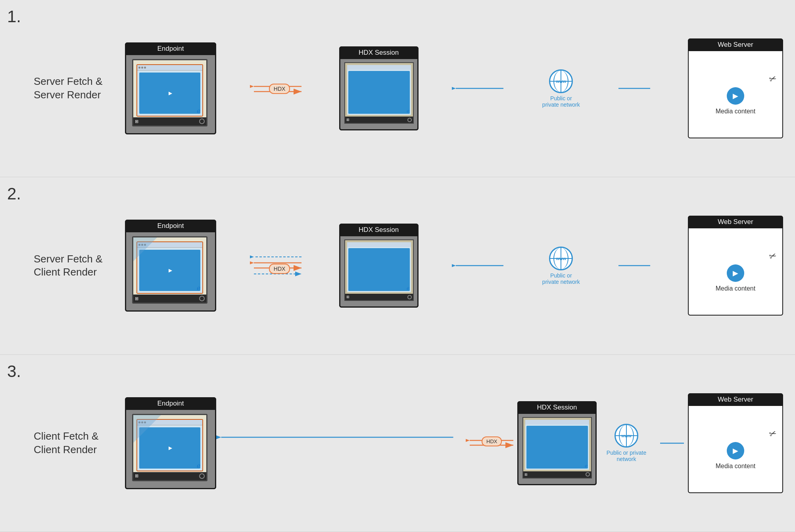  What do you see at coordinates (735, 45) in the screenshot?
I see `webserver-title-1: Web Server` at bounding box center [735, 45].